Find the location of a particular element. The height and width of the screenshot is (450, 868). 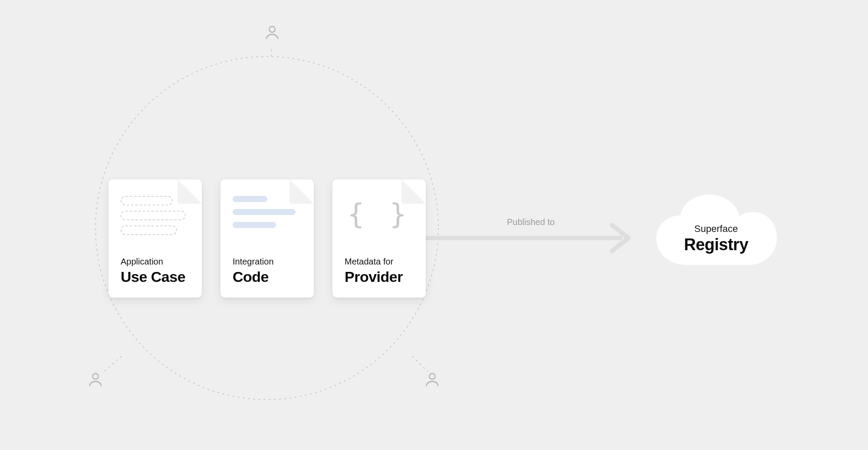

cloud-sub-label: Superface is located at coordinates (716, 229).